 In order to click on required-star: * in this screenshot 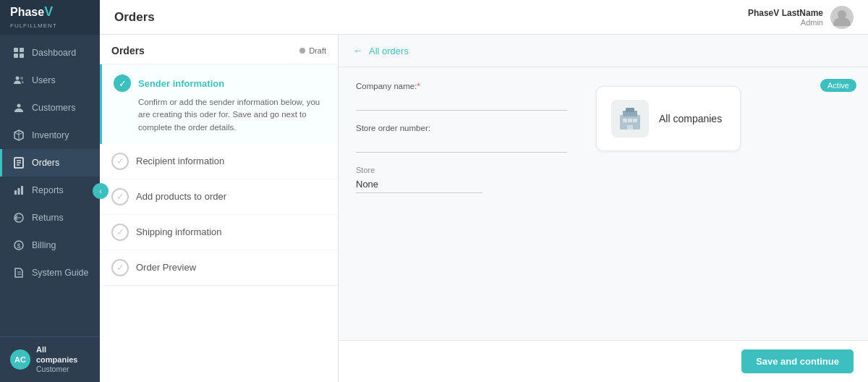, I will do `click(418, 86)`.